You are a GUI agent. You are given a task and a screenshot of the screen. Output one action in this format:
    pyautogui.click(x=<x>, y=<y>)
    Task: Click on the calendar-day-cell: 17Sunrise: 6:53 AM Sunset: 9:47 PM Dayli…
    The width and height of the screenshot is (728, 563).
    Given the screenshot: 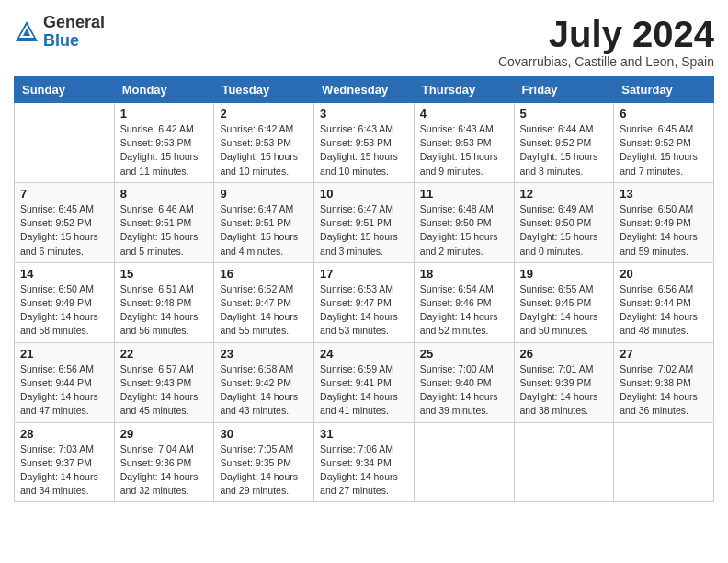 What is the action you would take?
    pyautogui.click(x=364, y=302)
    